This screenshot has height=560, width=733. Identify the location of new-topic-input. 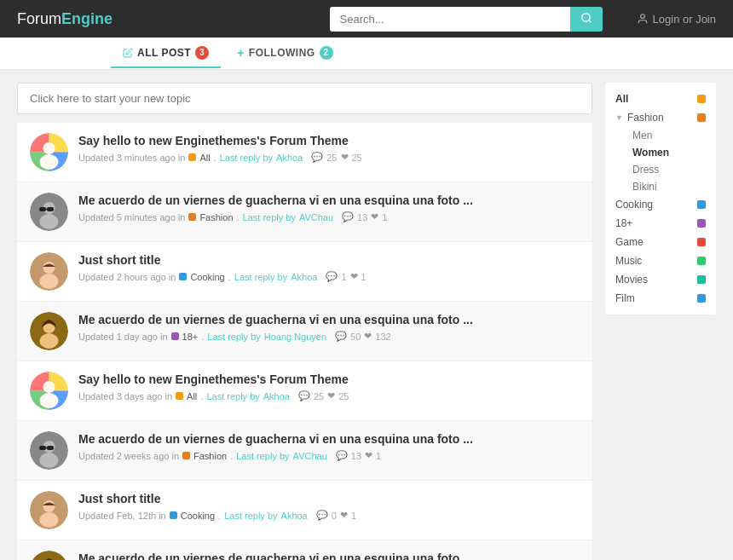
(305, 99).